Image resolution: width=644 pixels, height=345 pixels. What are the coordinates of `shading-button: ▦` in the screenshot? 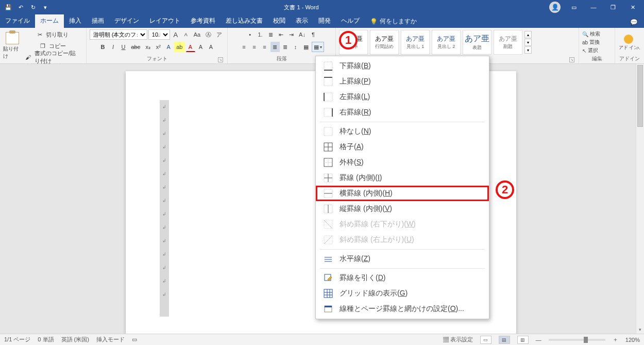 It's located at (306, 47).